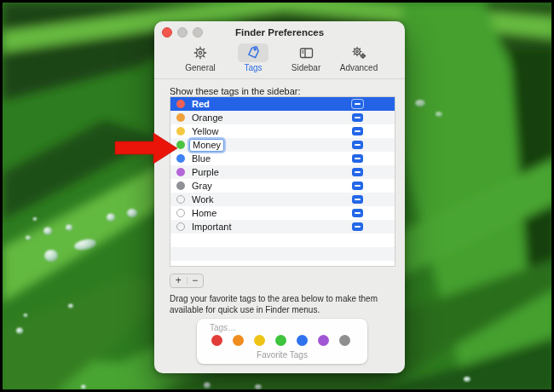  What do you see at coordinates (182, 32) in the screenshot?
I see `minimize-button` at bounding box center [182, 32].